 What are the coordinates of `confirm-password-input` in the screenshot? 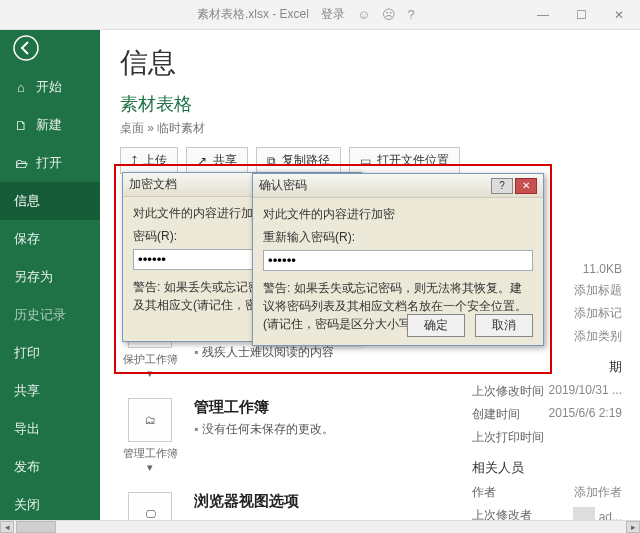 It's located at (398, 260).